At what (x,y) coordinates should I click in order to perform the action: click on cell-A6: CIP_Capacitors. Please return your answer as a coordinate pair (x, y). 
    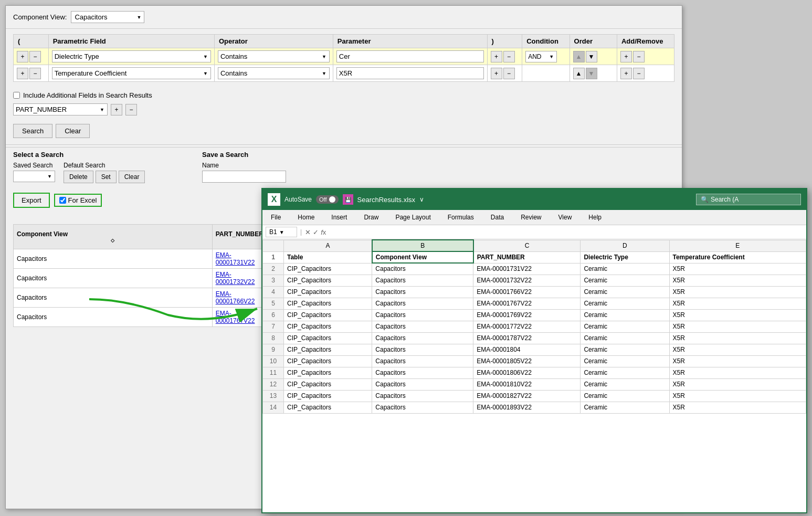
    Looking at the image, I should click on (328, 315).